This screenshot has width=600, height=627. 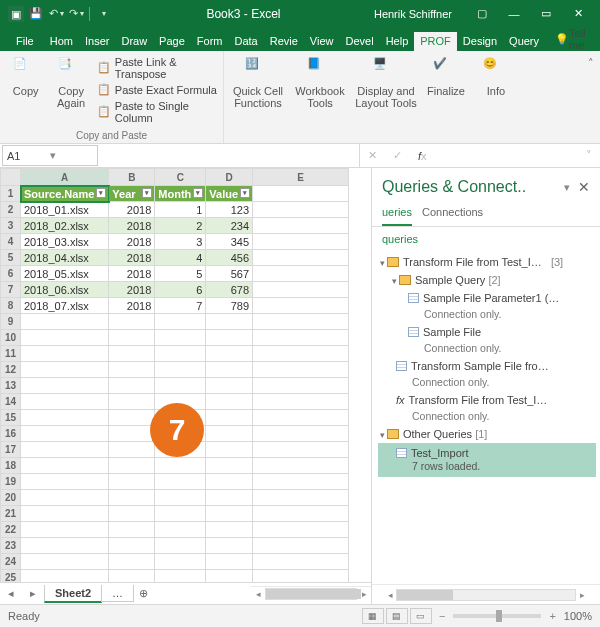 What do you see at coordinates (180, 274) in the screenshot?
I see `table-cell: 5` at bounding box center [180, 274].